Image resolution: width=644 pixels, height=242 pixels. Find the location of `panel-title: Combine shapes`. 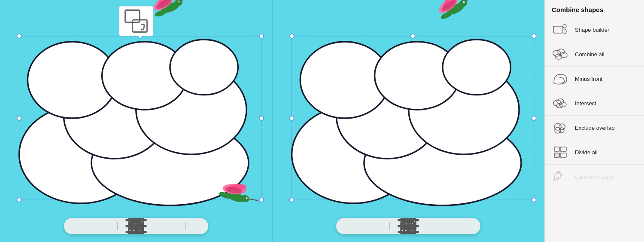

panel-title: Combine shapes is located at coordinates (594, 9).